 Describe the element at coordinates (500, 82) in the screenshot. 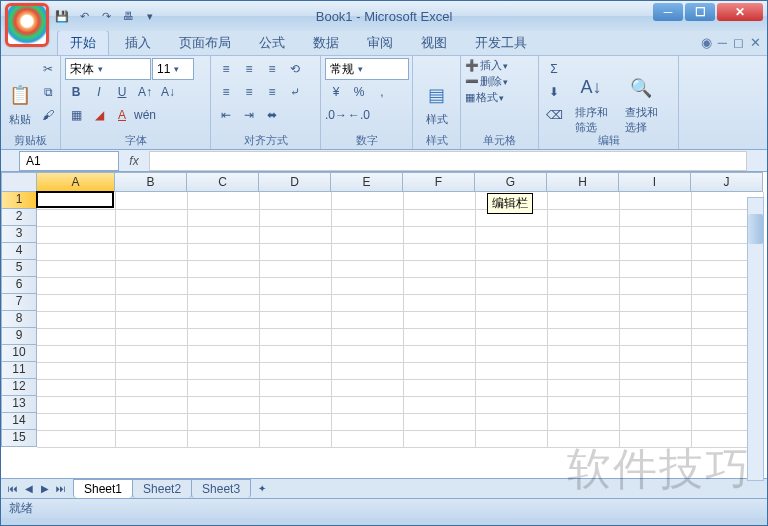

I see `delete-button: ➖删除▾` at that location.